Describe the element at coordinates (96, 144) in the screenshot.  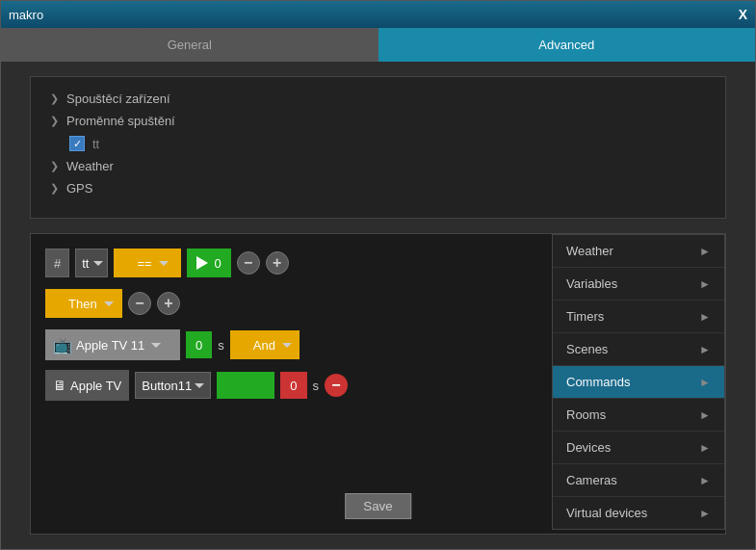
I see `tt-label: tt` at that location.